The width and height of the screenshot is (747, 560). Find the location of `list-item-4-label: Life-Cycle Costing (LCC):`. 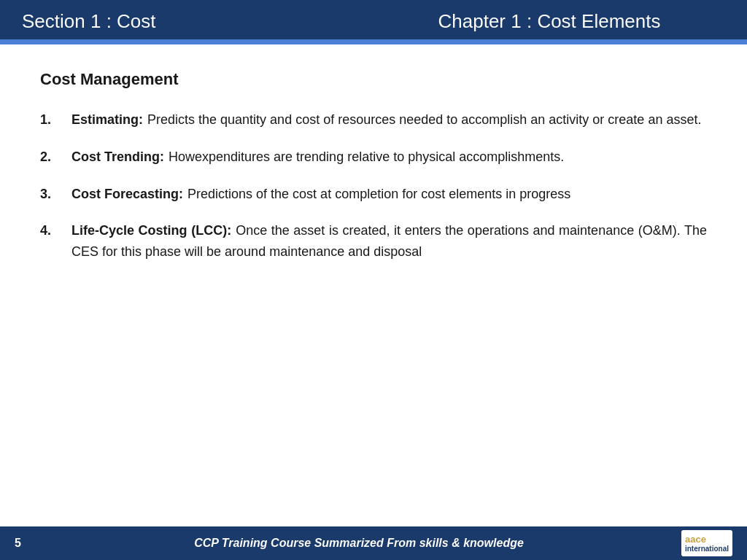

list-item-4-label: Life-Cycle Costing (LCC): is located at coordinates (152, 230).